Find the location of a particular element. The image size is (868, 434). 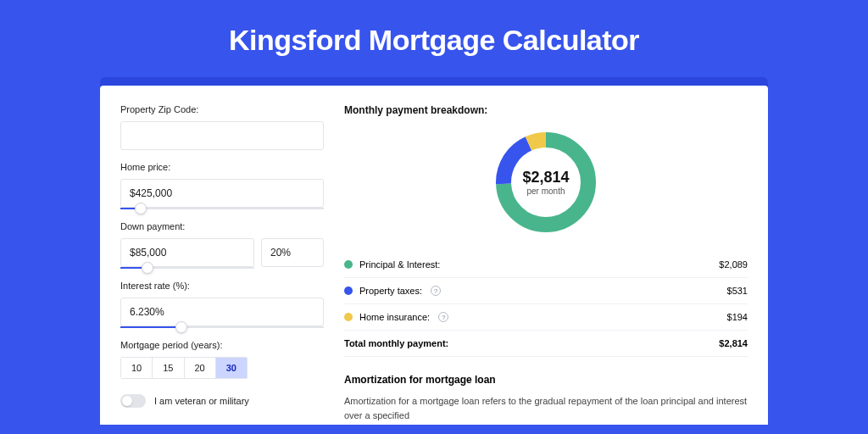

field-home-price: Home price: is located at coordinates (222, 186).